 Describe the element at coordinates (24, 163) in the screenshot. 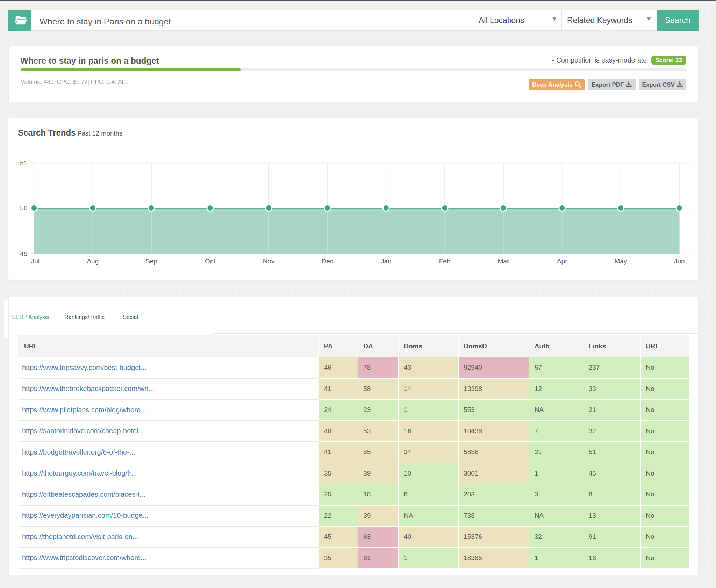

I see `svg-text: 51` at that location.